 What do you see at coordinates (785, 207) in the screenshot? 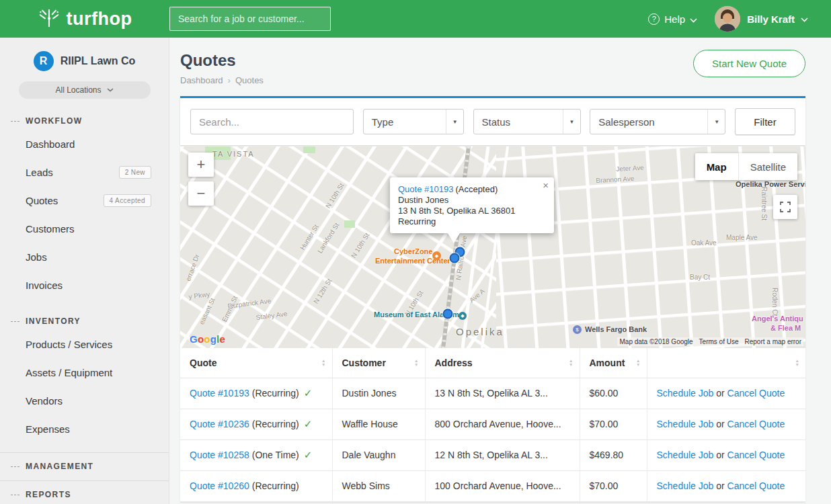
I see `fullscreen-button` at bounding box center [785, 207].